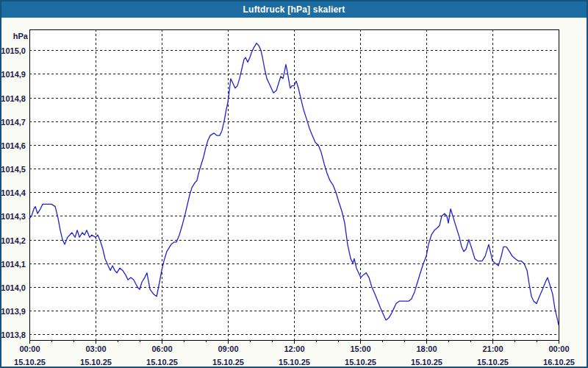  Describe the element at coordinates (13, 288) in the screenshot. I see `y-axis-label: 1014,0` at that location.